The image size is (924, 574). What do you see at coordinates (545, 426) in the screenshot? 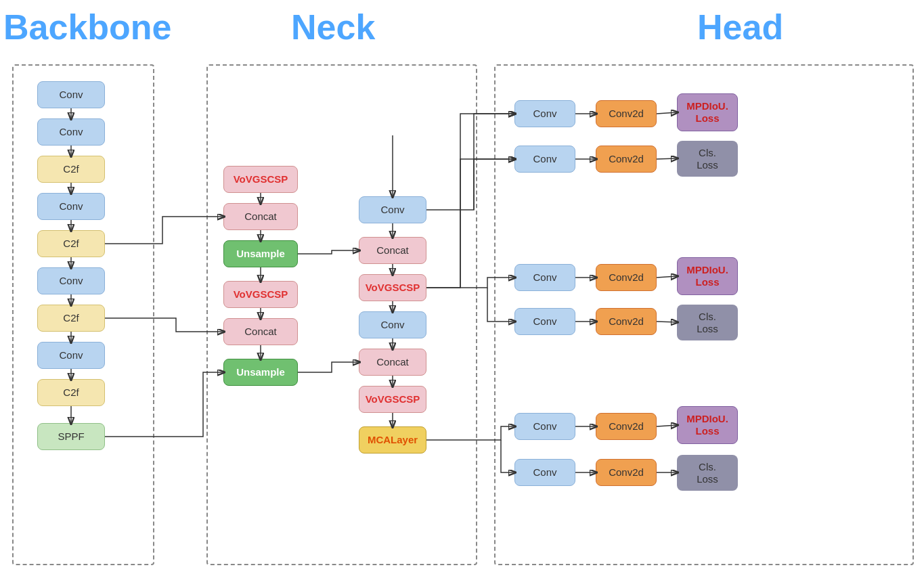
I see `head-r3-conv1: Conv` at bounding box center [545, 426].